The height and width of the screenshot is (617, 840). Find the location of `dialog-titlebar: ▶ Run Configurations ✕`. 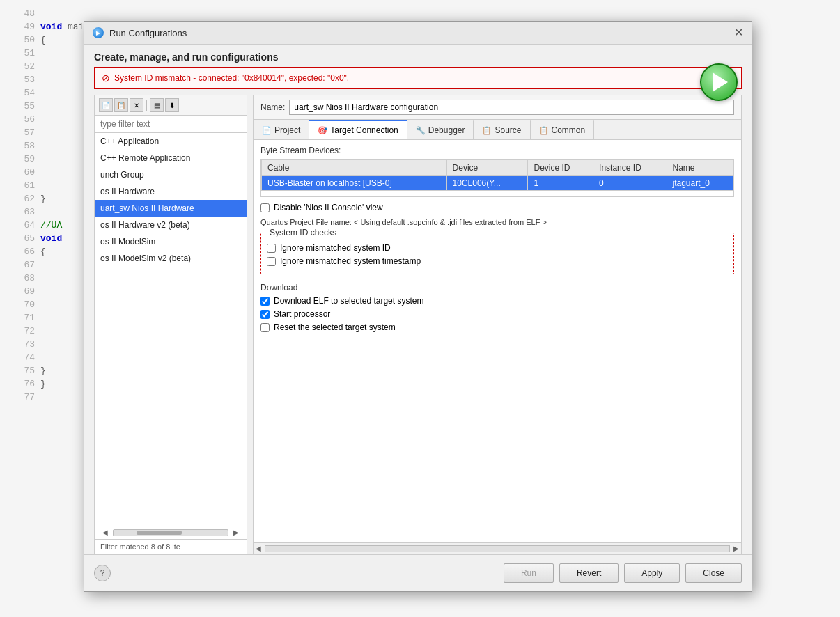

dialog-titlebar: ▶ Run Configurations ✕ is located at coordinates (418, 33).